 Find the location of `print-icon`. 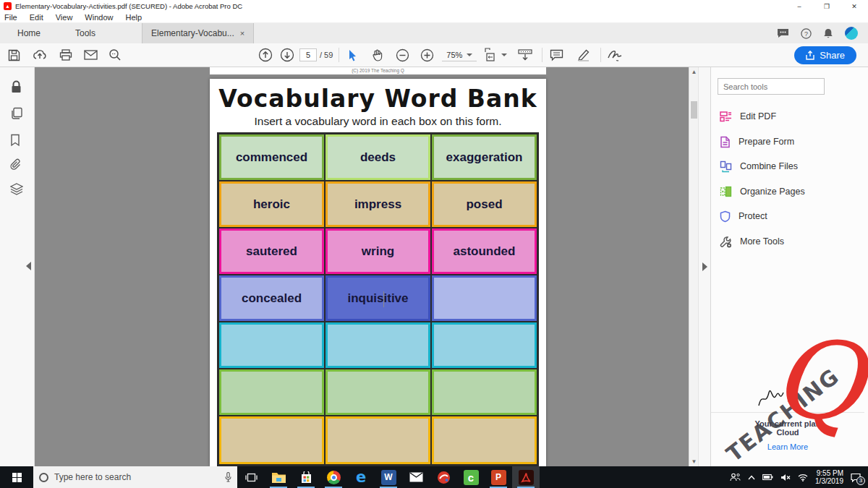

print-icon is located at coordinates (66, 55).